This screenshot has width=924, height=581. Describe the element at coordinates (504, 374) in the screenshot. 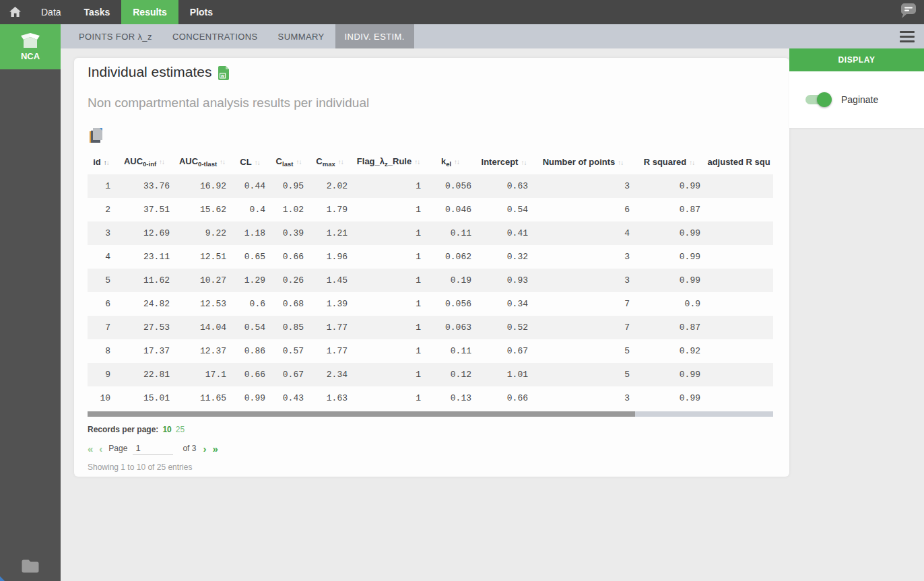

I see `table-cell: 1.01` at that location.